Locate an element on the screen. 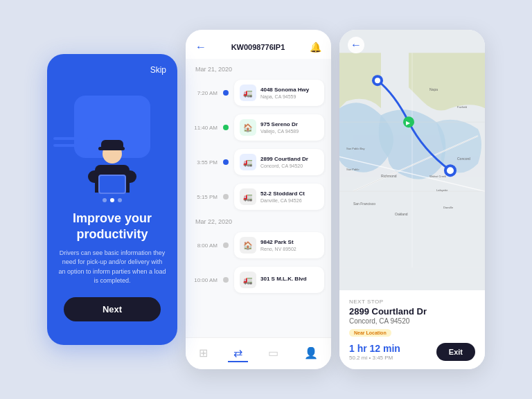 This screenshot has height=399, width=532. nav-person-icon: 👤 is located at coordinates (311, 353).